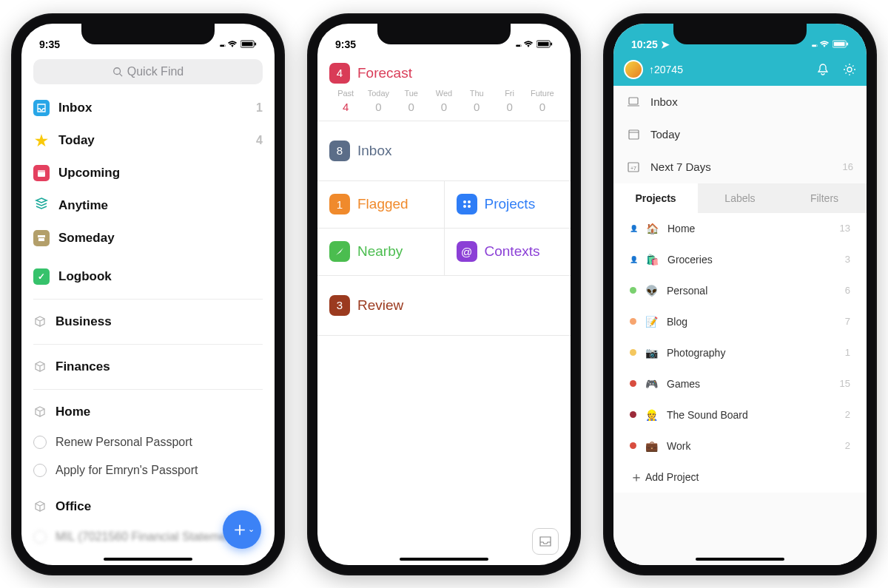 The height and width of the screenshot is (588, 888). I want to click on tab-filters: Filters, so click(824, 198).